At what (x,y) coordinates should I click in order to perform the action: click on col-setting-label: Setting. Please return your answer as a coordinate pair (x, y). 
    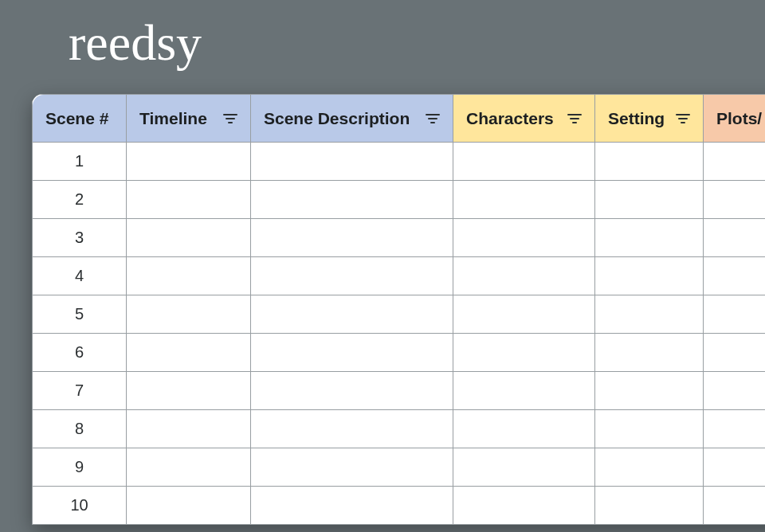
    Looking at the image, I should click on (636, 119).